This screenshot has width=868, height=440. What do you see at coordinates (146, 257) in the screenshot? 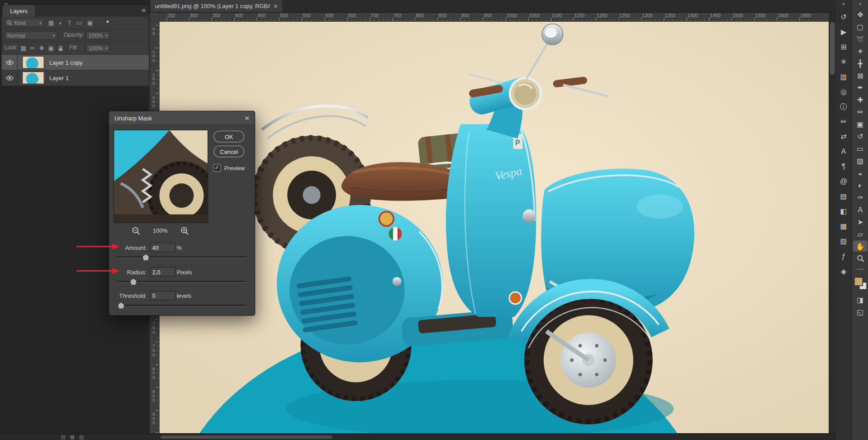
I see `amount-slider-thumb` at bounding box center [146, 257].